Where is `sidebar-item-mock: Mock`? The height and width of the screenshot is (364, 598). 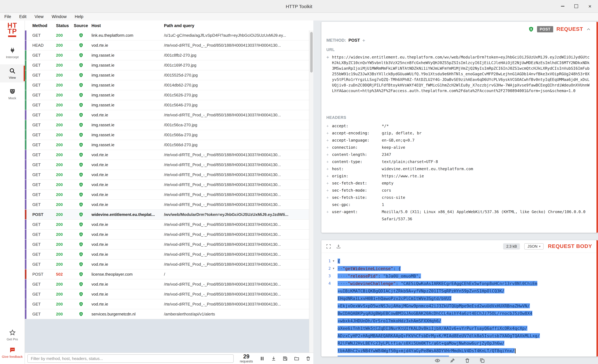 sidebar-item-mock: Mock is located at coordinates (12, 94).